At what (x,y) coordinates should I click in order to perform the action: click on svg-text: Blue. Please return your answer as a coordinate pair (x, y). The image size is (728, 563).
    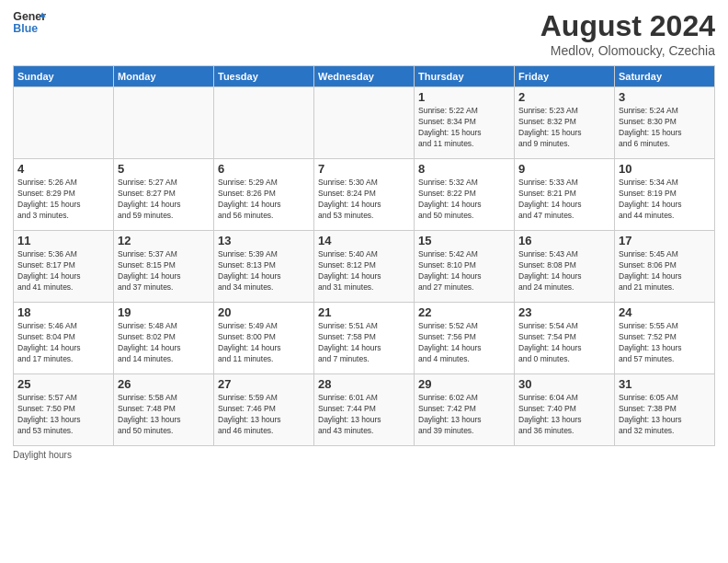
    Looking at the image, I should click on (26, 29).